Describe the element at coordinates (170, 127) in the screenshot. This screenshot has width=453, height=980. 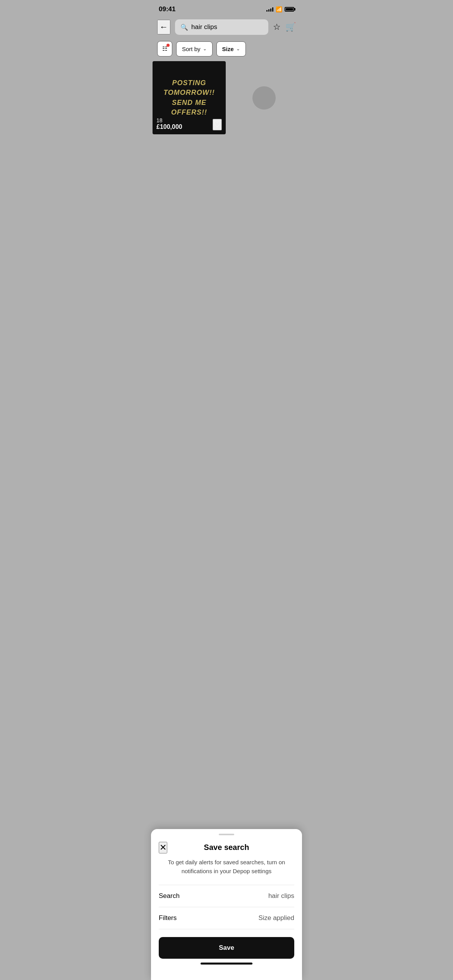
I see `product-price: £100,000` at that location.